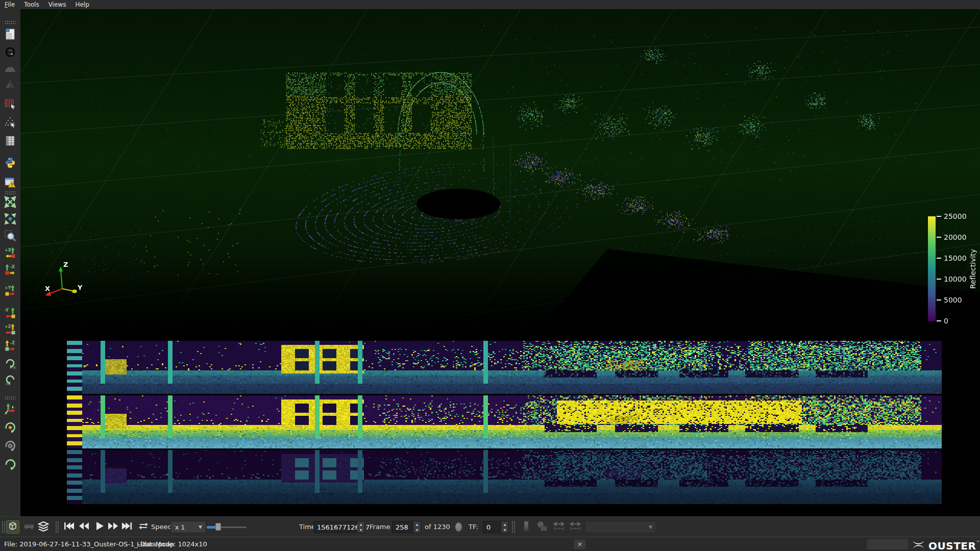  I want to click on skip-to-end-button, so click(127, 527).